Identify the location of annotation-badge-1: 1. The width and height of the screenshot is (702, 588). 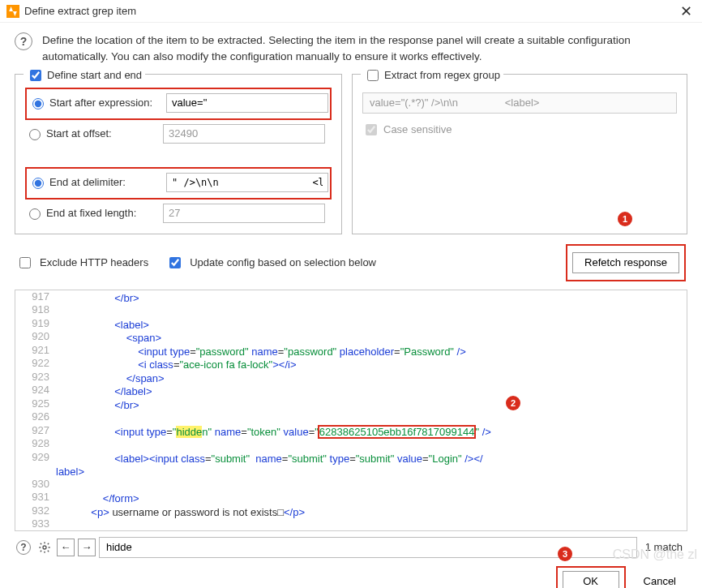
(625, 219).